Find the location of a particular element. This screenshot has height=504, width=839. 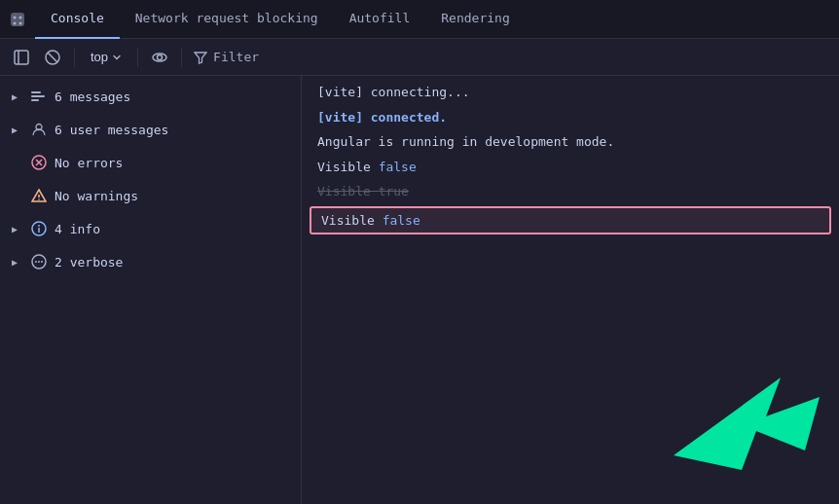

console-toolbar: top Filter is located at coordinates (420, 57).